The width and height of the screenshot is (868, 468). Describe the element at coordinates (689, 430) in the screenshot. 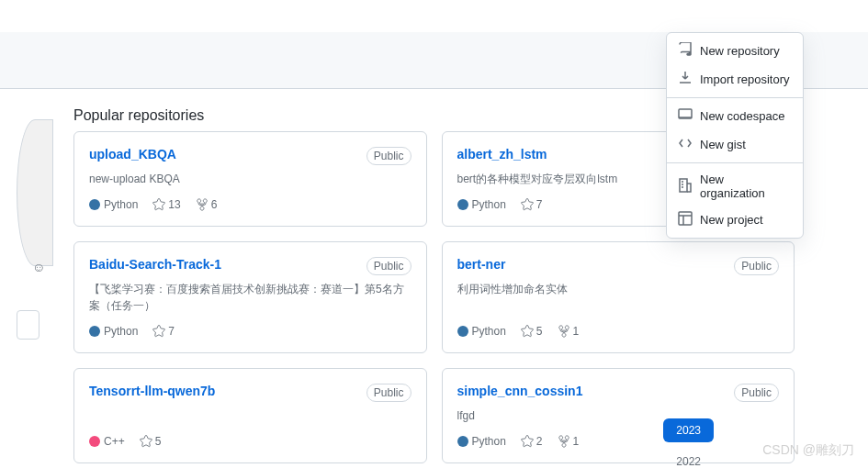

I see `year-filter: 2023` at that location.